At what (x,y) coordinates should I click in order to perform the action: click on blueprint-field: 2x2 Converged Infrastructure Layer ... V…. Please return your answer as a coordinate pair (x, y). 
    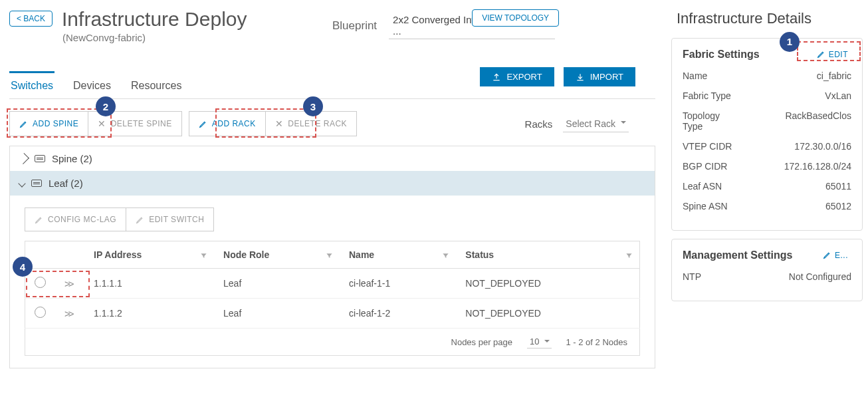
    Looking at the image, I should click on (472, 25).